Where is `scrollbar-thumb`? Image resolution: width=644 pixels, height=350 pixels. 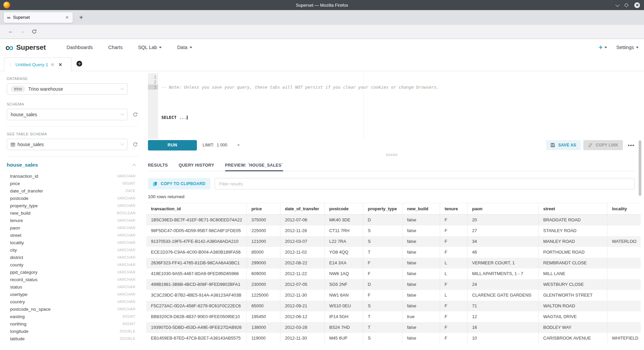 scrollbar-thumb is located at coordinates (640, 168).